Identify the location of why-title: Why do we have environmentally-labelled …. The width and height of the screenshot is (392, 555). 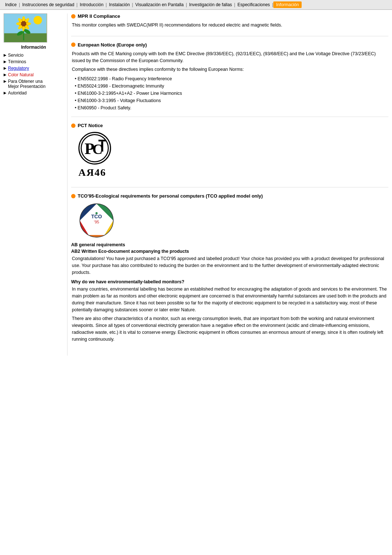
(230, 282).